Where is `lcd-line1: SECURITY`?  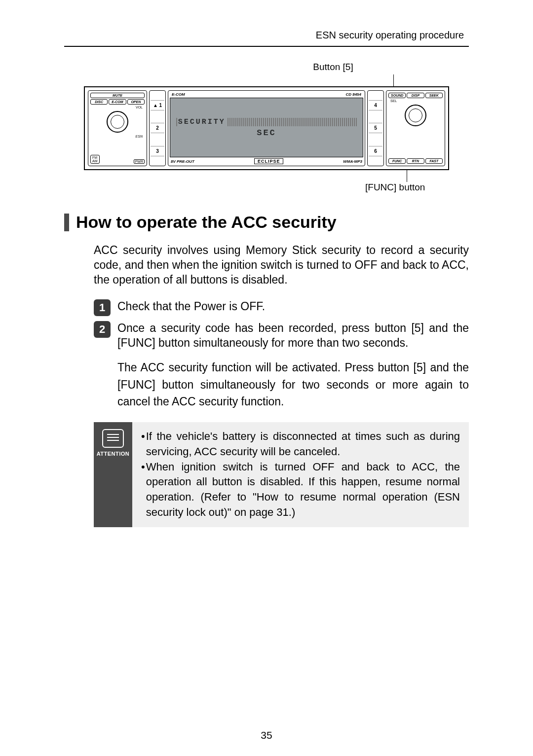
lcd-line1: SECURITY is located at coordinates (203, 122).